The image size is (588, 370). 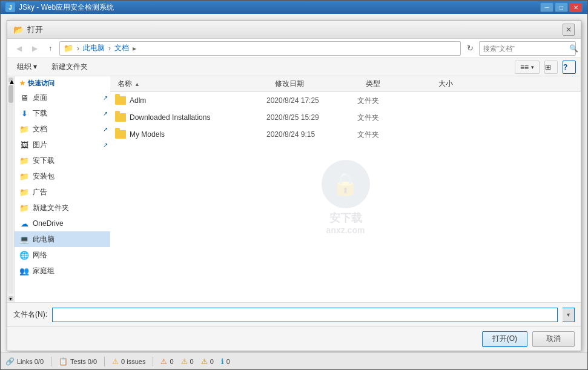 What do you see at coordinates (345, 117) in the screenshot?
I see `table-row: Downloaded Installations 2020/8/25 15:29…` at bounding box center [345, 117].